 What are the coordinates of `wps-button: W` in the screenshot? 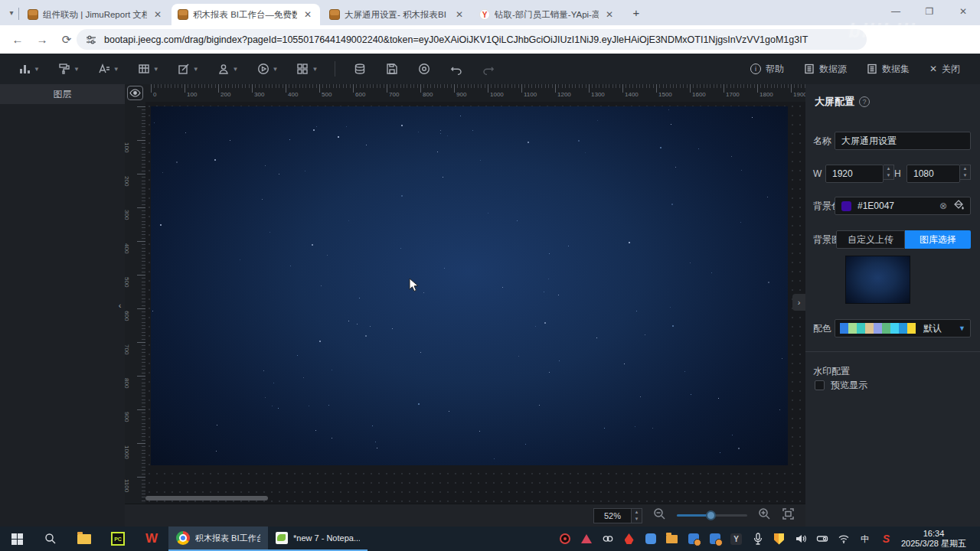 It's located at (152, 539).